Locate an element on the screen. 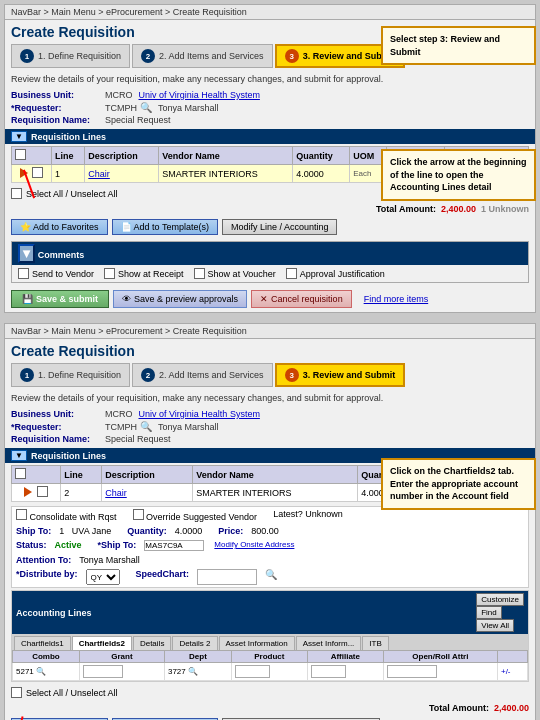 This screenshot has width=540, height=720. shipto-input is located at coordinates (174, 546).